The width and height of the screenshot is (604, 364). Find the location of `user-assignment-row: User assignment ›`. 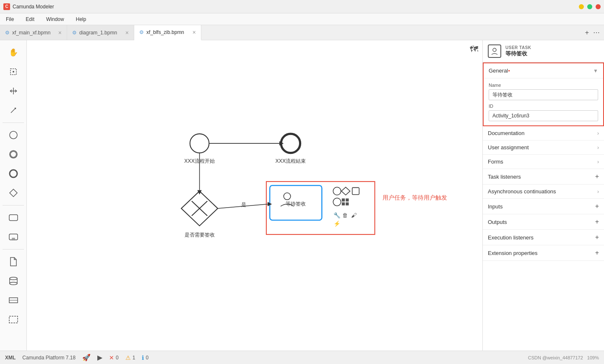

user-assignment-row: User assignment › is located at coordinates (544, 148).